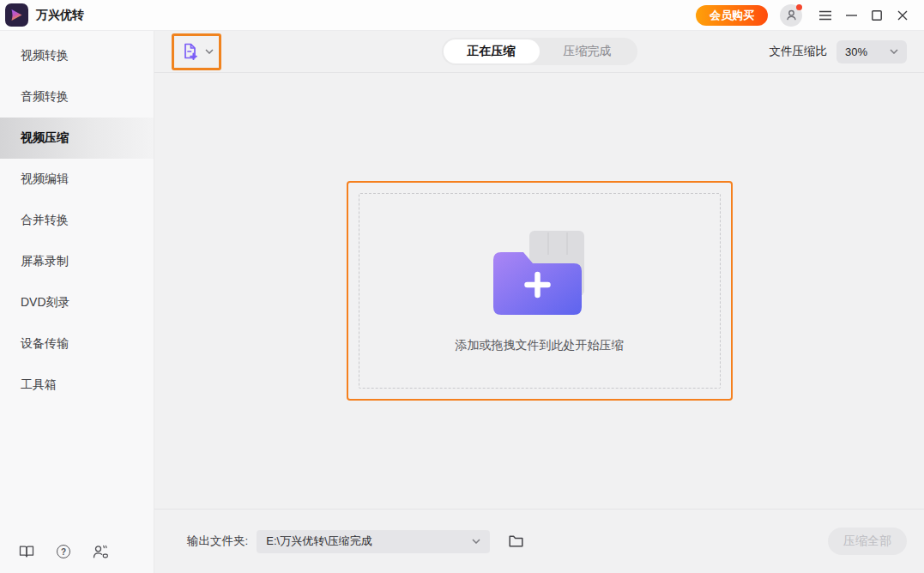 The height and width of the screenshot is (573, 924). What do you see at coordinates (218, 541) in the screenshot?
I see `output-folder-label: 输出文件夹:` at bounding box center [218, 541].